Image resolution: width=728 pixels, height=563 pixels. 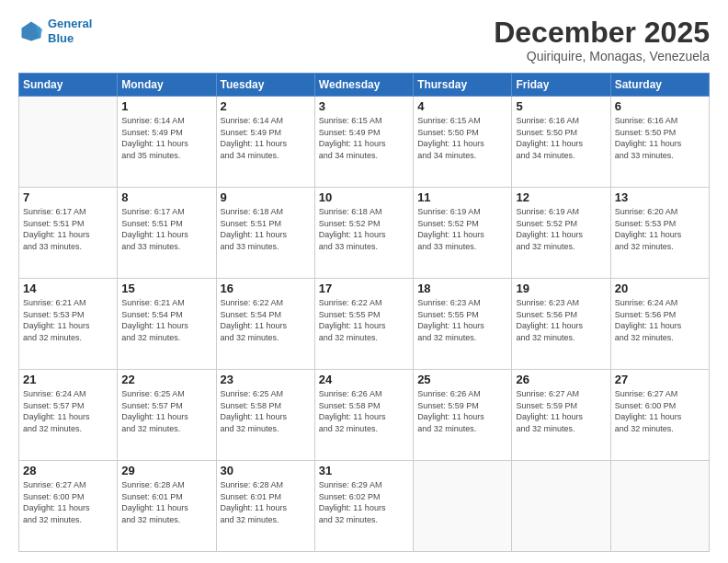 I want to click on calendar-cell: 1Sunrise: 6:14 AM Sunset: 5:49 PM Daylig…, so click(x=167, y=142).